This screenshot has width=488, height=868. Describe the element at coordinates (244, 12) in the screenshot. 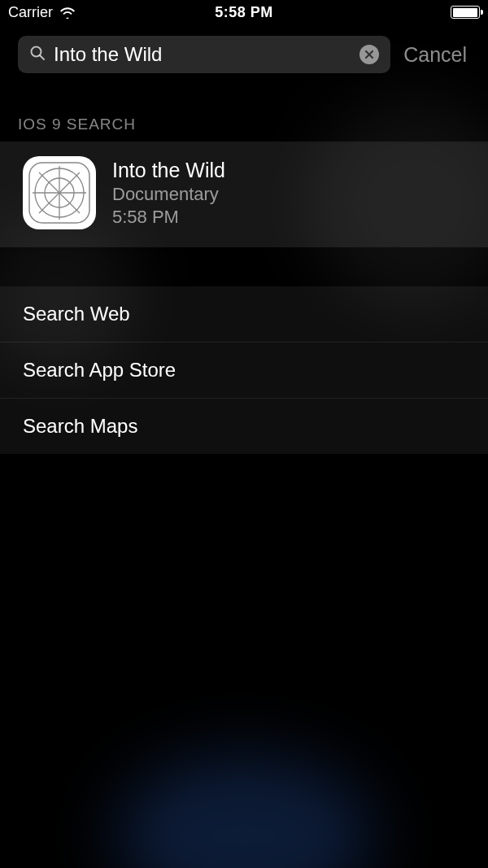

I see `status-bar: Carrier 5:58 PM` at that location.